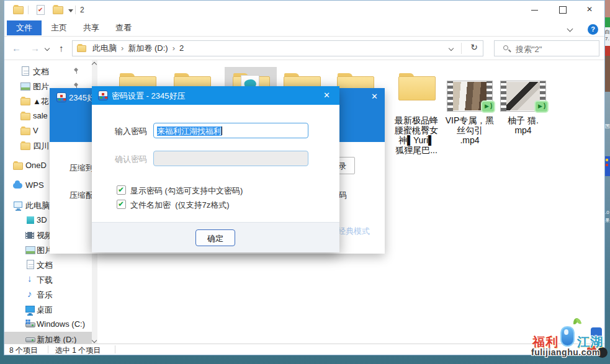  What do you see at coordinates (593, 30) in the screenshot?
I see `help-icon: ?` at bounding box center [593, 30].